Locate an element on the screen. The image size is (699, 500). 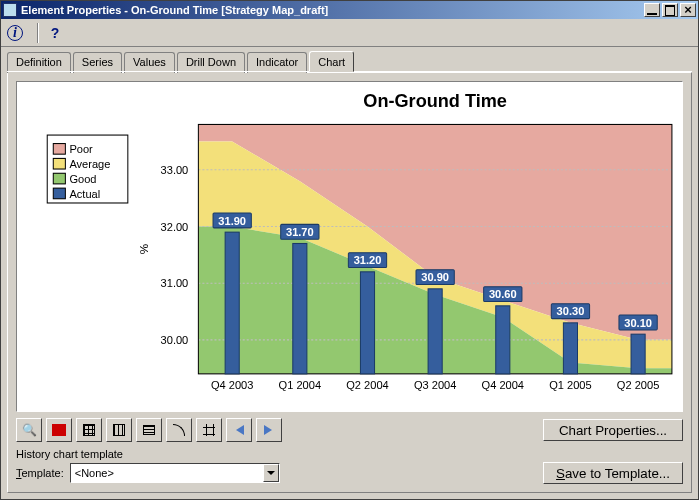
svg-text: Q2 2004 is located at coordinates (367, 384).